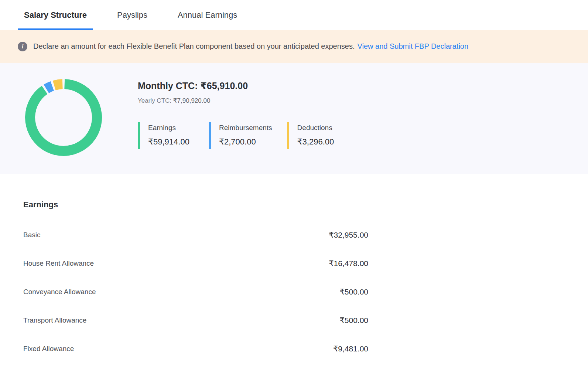 The width and height of the screenshot is (588, 371). Describe the element at coordinates (166, 136) in the screenshot. I see `stat-earnings: Earnings ₹59,914.00` at that location.